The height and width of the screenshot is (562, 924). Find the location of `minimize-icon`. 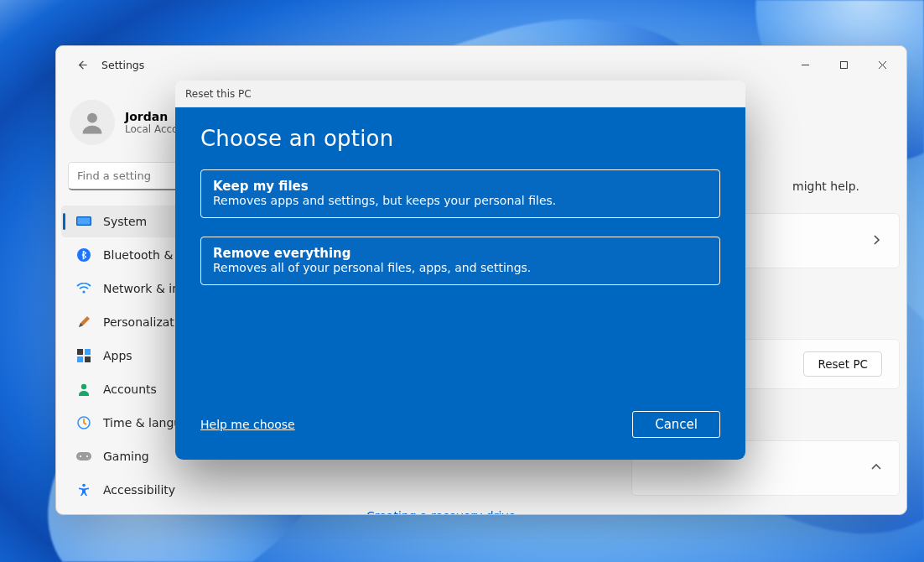

minimize-icon is located at coordinates (805, 65).